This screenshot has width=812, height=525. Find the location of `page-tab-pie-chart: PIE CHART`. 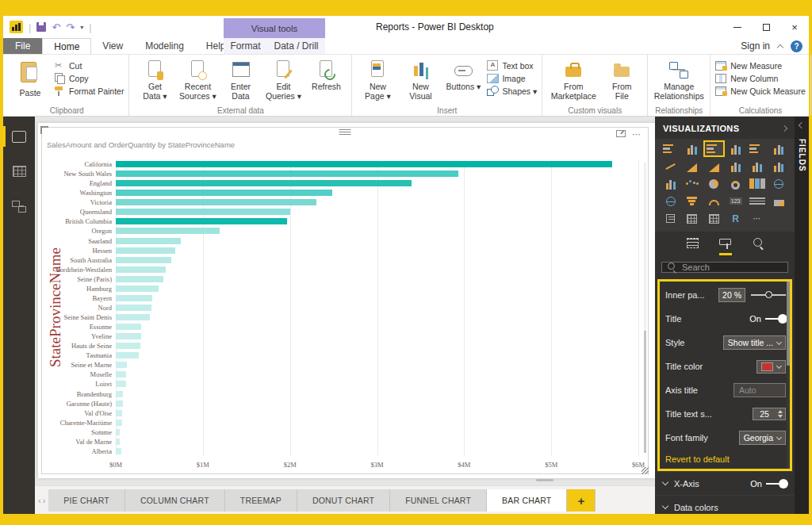

page-tab-pie-chart: PIE CHART is located at coordinates (87, 500).